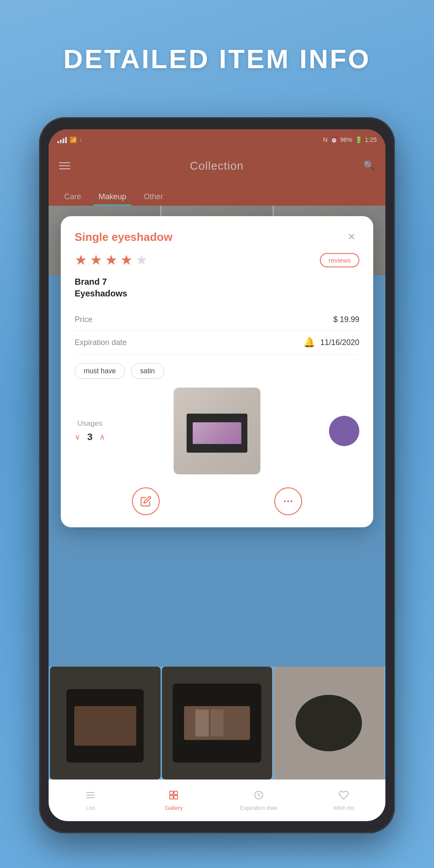  Describe the element at coordinates (344, 808) in the screenshot. I see `nav-label-wishlist: Wish list` at that location.